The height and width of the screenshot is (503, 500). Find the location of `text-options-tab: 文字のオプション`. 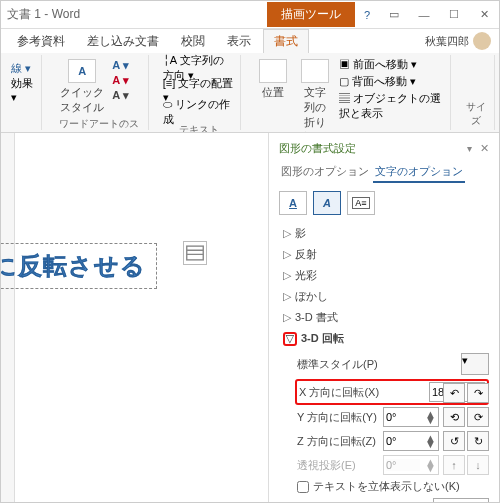

text-options-tab: 文字のオプション is located at coordinates (419, 172).